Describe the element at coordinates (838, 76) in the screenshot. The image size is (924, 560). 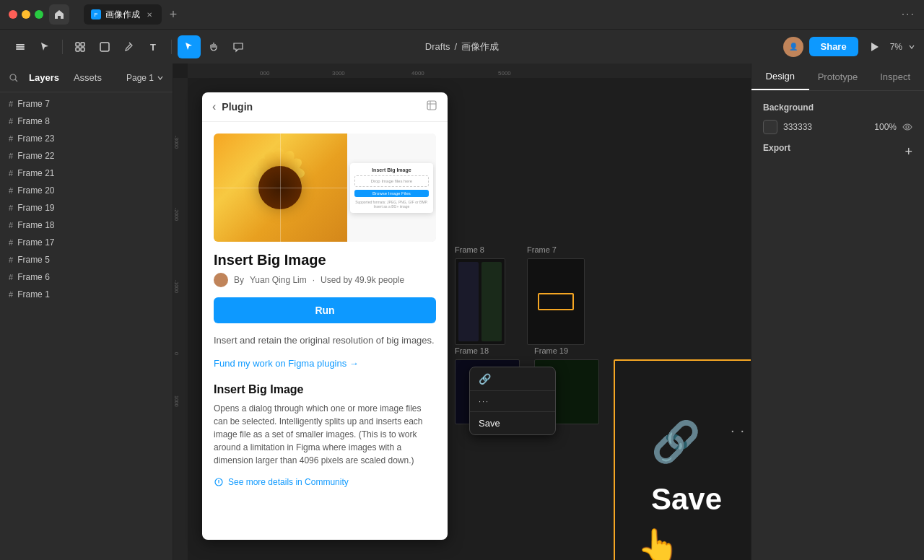
I see `tab-prototype: Prototype` at that location.